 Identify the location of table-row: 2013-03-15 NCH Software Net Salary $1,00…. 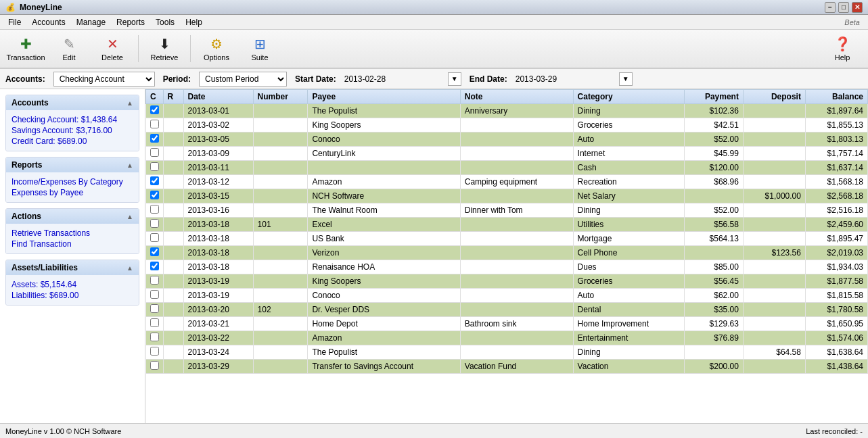
(507, 196).